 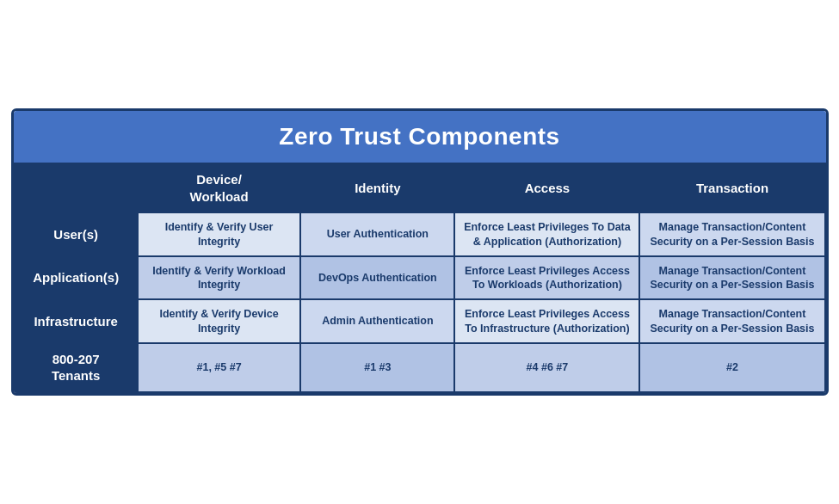 What do you see at coordinates (731, 187) in the screenshot?
I see `header-transaction: Transaction` at bounding box center [731, 187].